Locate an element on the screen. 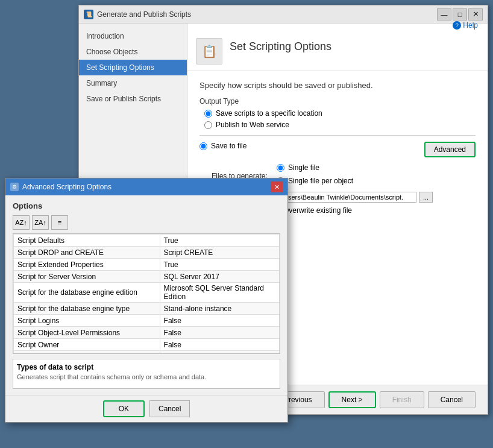 The image size is (493, 448). files-radios: Single file Single file per object is located at coordinates (315, 176).